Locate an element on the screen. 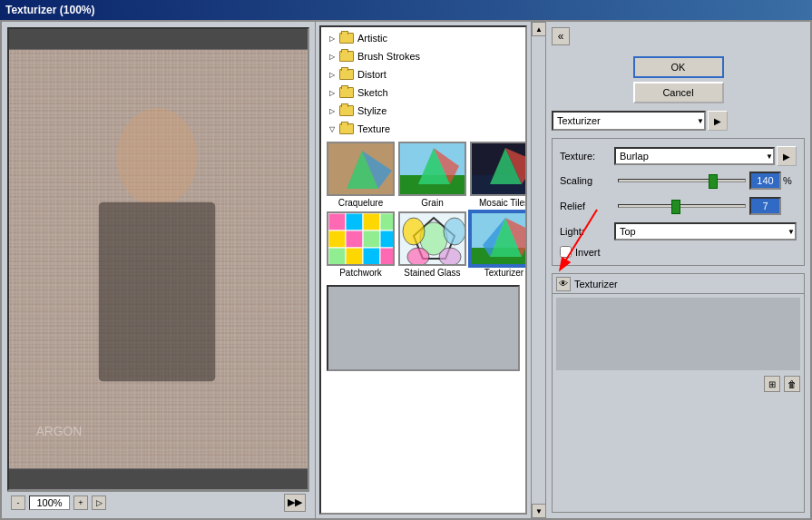  tree-arrow-sketch: ▷ is located at coordinates (332, 93).